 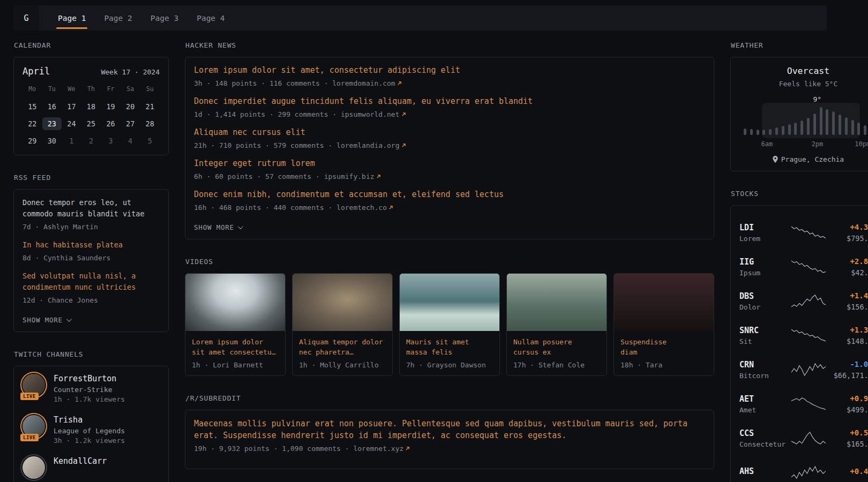 I want to click on video-thumbnail, so click(x=450, y=302).